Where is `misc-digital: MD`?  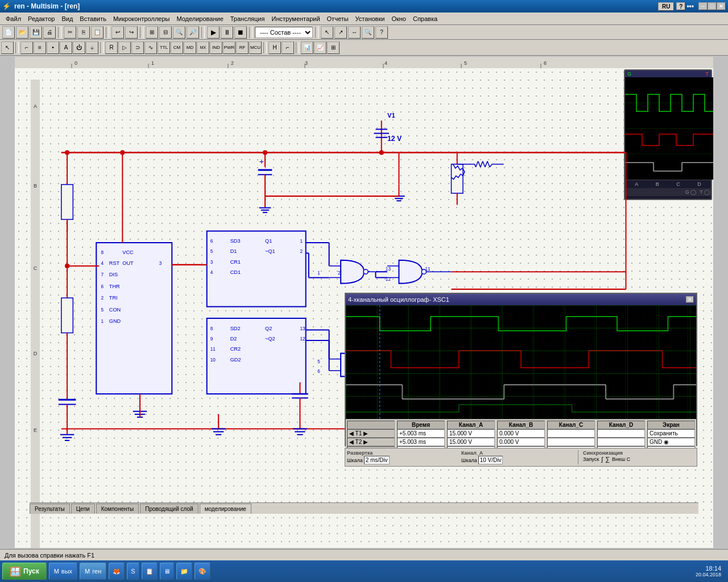 misc-digital: MD is located at coordinates (190, 48).